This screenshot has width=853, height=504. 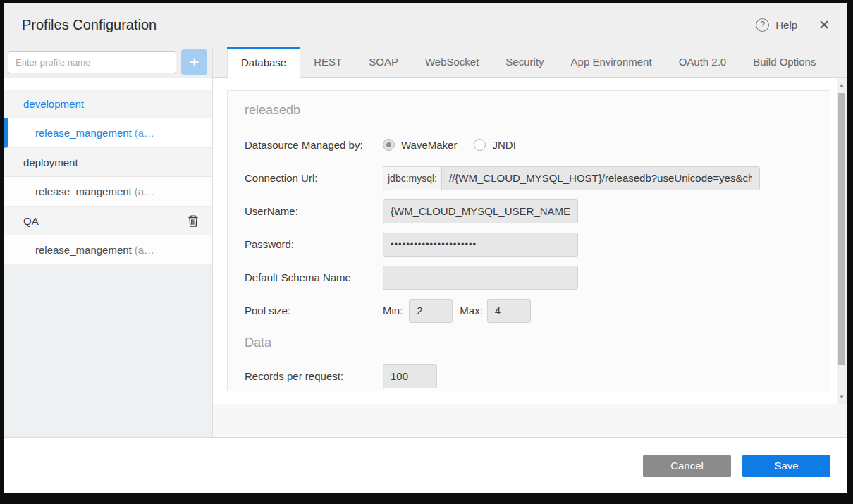 I want to click on close-icon: ✕, so click(x=824, y=25).